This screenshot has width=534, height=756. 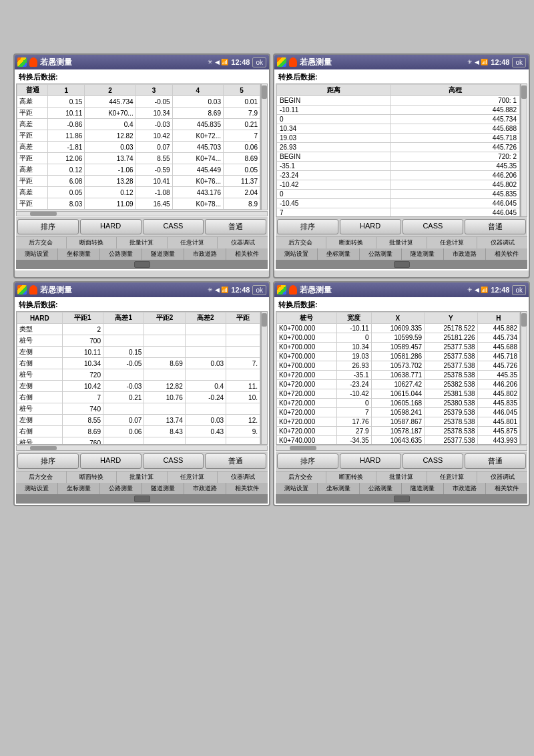 What do you see at coordinates (163, 489) in the screenshot?
I see `nav2-item-16: 隧道测量` at bounding box center [163, 489].